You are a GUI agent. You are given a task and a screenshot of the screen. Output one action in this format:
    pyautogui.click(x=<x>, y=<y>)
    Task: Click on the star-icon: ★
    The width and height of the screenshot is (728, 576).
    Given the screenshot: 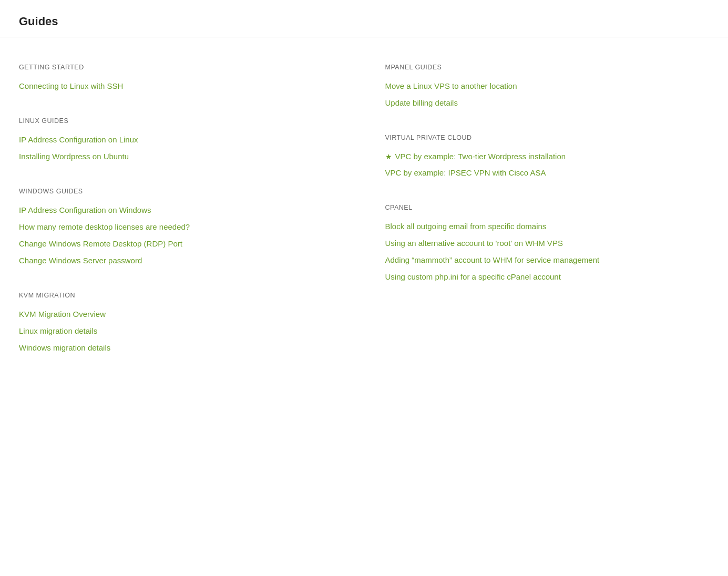 What is the action you would take?
    pyautogui.click(x=389, y=157)
    